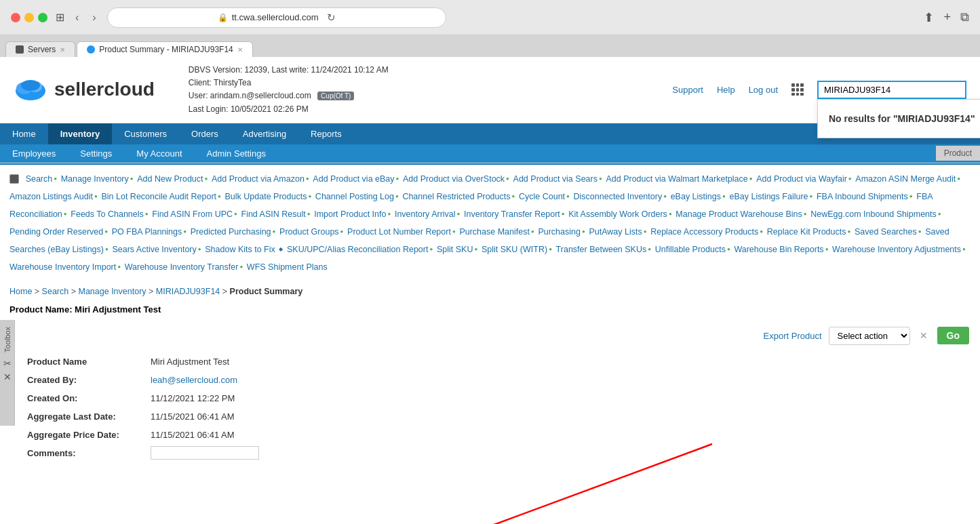  I want to click on inv-link-add-overstock: Add Product via OverStock, so click(454, 179).